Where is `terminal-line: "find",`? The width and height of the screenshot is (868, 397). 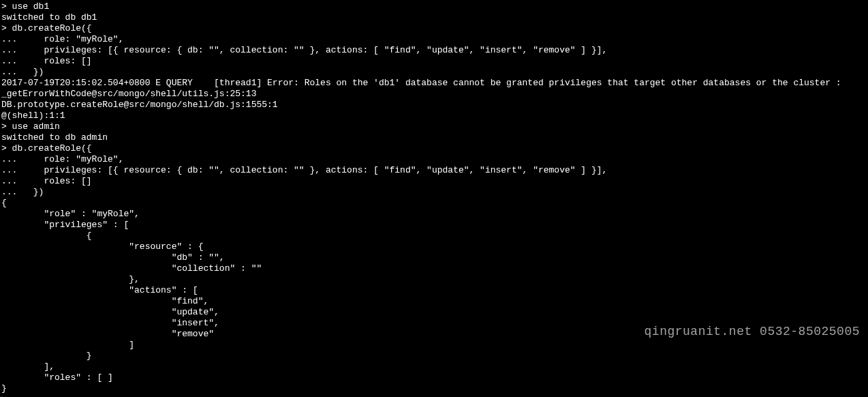 terminal-line: "find", is located at coordinates (434, 302).